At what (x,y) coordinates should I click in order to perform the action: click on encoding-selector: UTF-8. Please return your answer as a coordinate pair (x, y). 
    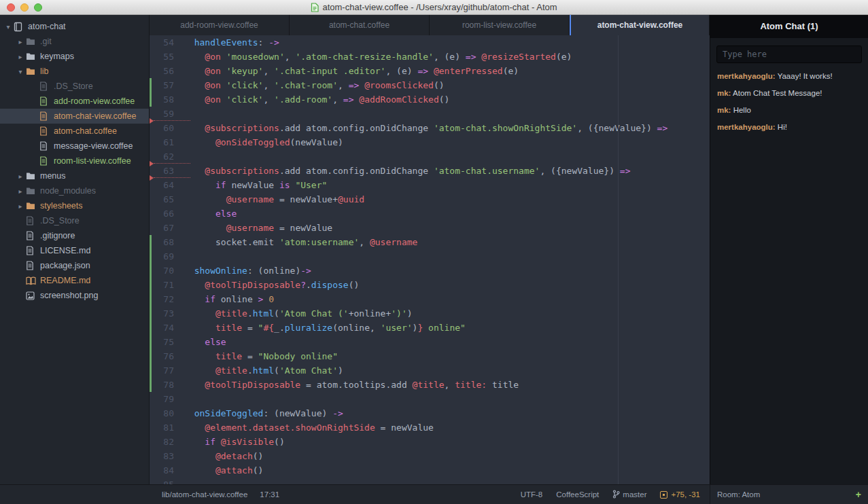
    Looking at the image, I should click on (532, 494).